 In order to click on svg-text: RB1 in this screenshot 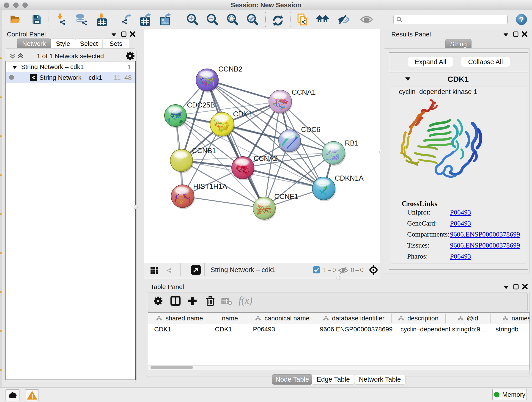, I will do `click(352, 143)`.